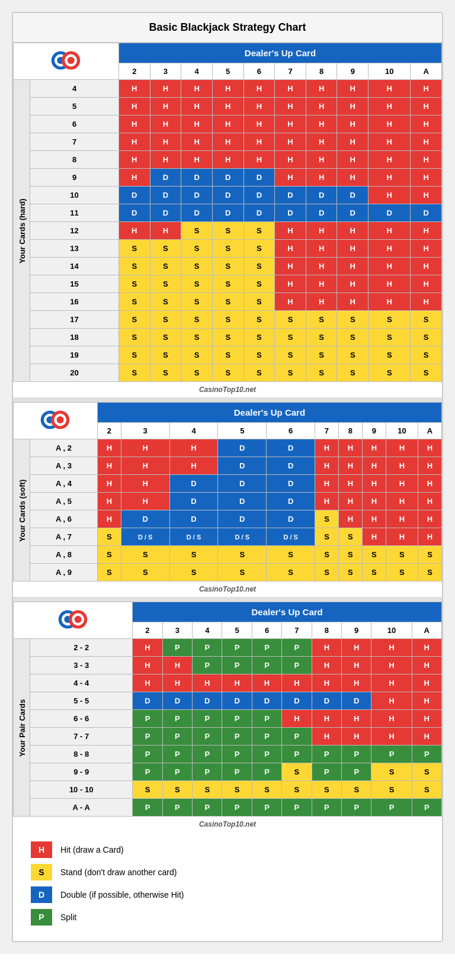 This screenshot has width=455, height=980. I want to click on cell-soft-r0-c6: H, so click(350, 448).